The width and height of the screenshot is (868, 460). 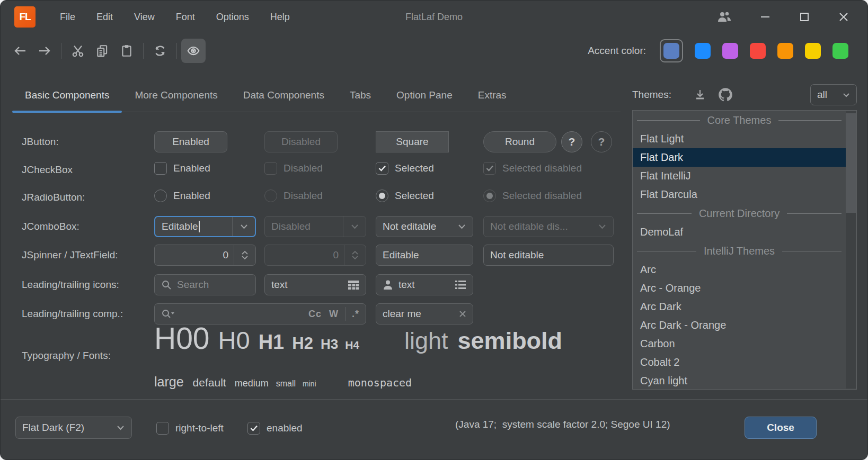 What do you see at coordinates (781, 428) in the screenshot?
I see `close-button: Close` at bounding box center [781, 428].